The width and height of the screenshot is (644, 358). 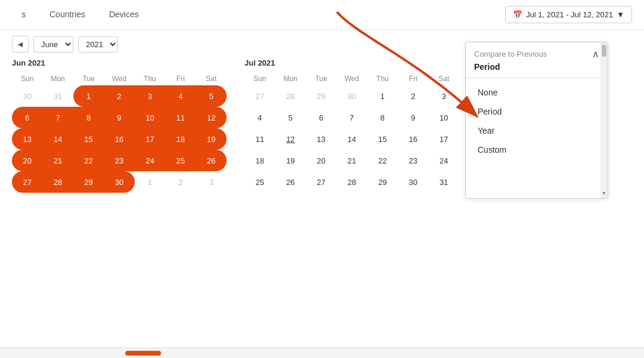 What do you see at coordinates (352, 132) in the screenshot?
I see `right-cal-grid: Sun Mon Tue Wed Thu Fri Sat 272829301234…` at bounding box center [352, 132].